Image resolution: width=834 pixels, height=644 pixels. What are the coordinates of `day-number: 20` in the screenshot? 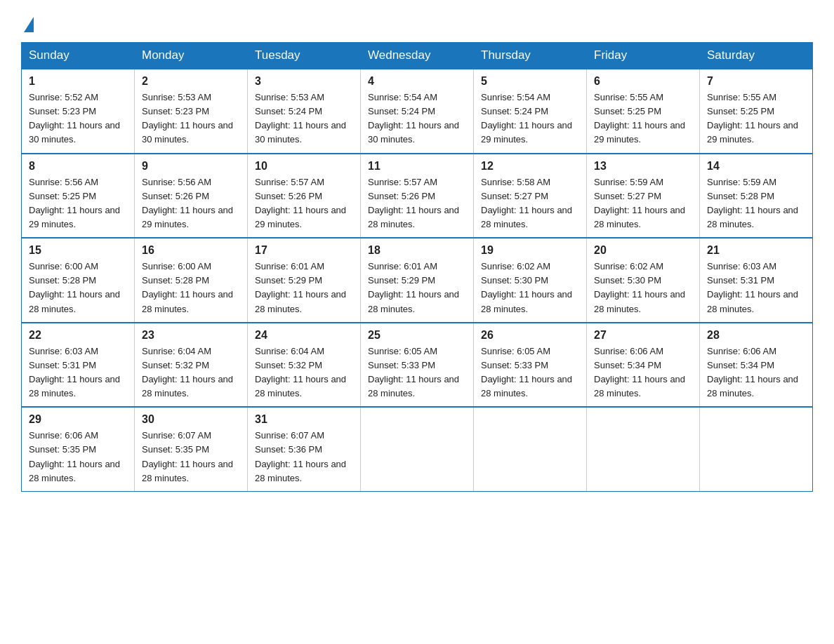 It's located at (643, 250).